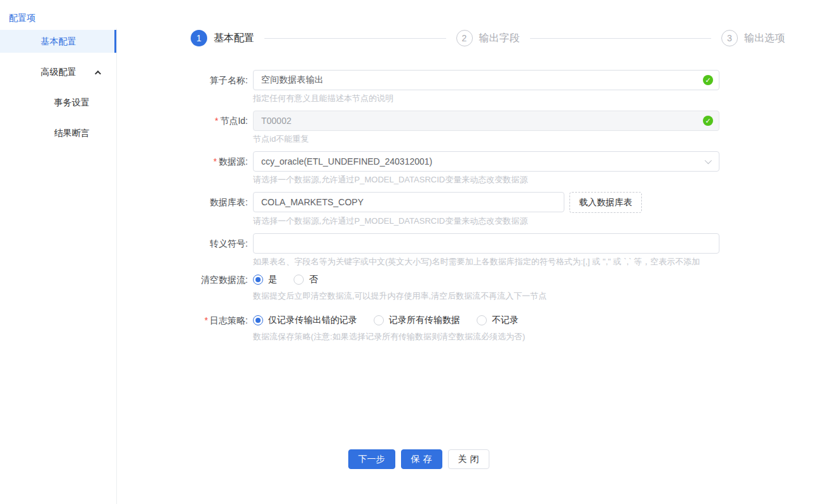  I want to click on step-wizard: 1 基本配置 2 输出字段 3 输出选项, so click(488, 38).